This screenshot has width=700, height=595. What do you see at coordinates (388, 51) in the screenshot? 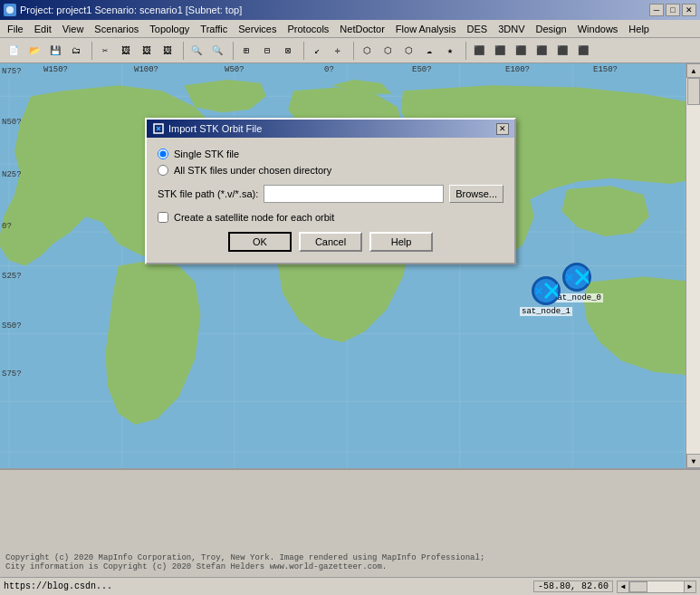
I see `toolbar-link: ⬡` at bounding box center [388, 51].